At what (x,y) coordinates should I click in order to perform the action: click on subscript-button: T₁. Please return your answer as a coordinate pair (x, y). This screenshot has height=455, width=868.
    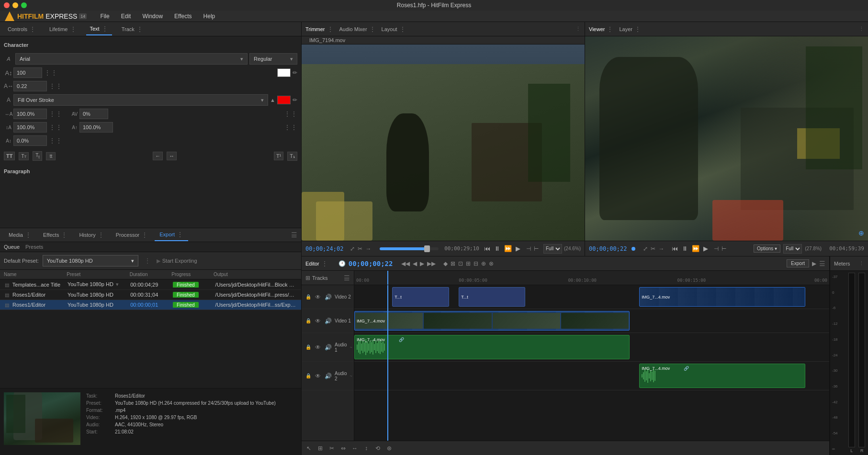
    Looking at the image, I should click on (292, 156).